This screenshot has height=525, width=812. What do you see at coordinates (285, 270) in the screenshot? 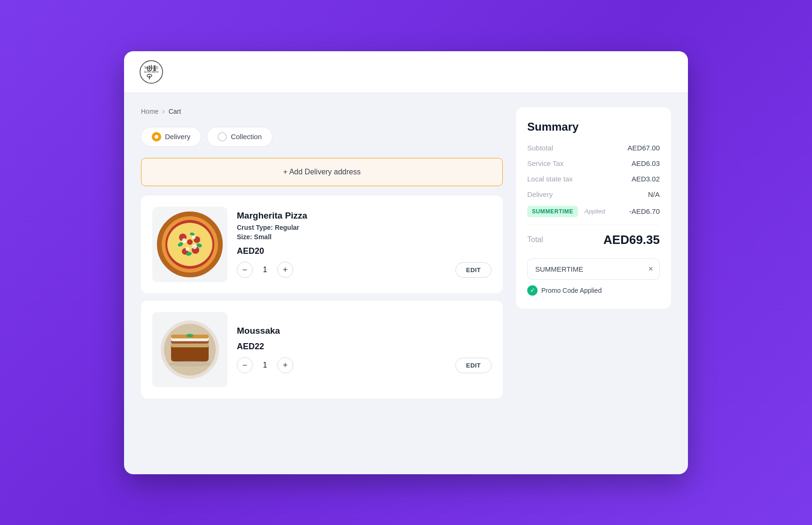
I see `qty-increase-pizza: +` at bounding box center [285, 270].